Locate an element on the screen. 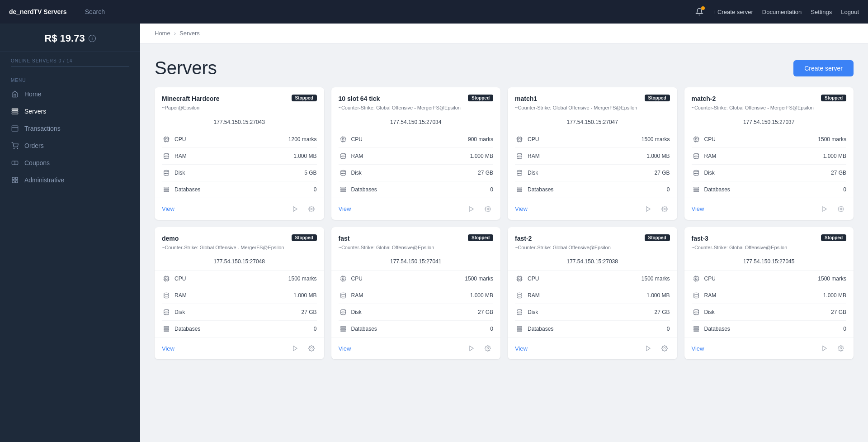 This screenshot has height=442, width=868. cpu-label: CPU is located at coordinates (585, 279).